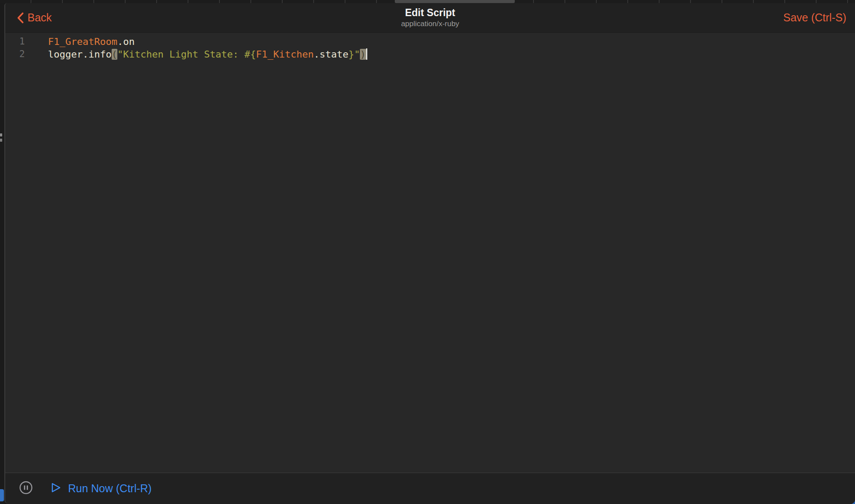 This screenshot has width=855, height=504. Describe the element at coordinates (34, 18) in the screenshot. I see `back-button: Back` at that location.